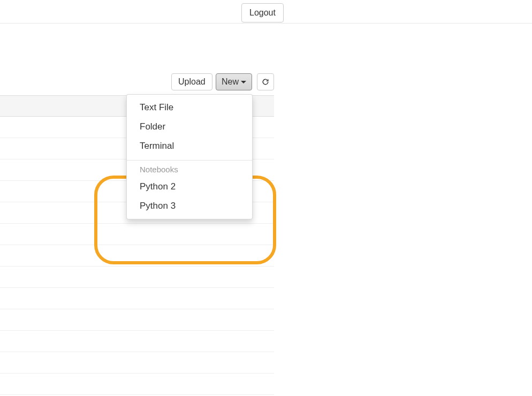 The image size is (532, 396). What do you see at coordinates (189, 146) in the screenshot?
I see `dropdown-item-terminal: Terminal` at bounding box center [189, 146].